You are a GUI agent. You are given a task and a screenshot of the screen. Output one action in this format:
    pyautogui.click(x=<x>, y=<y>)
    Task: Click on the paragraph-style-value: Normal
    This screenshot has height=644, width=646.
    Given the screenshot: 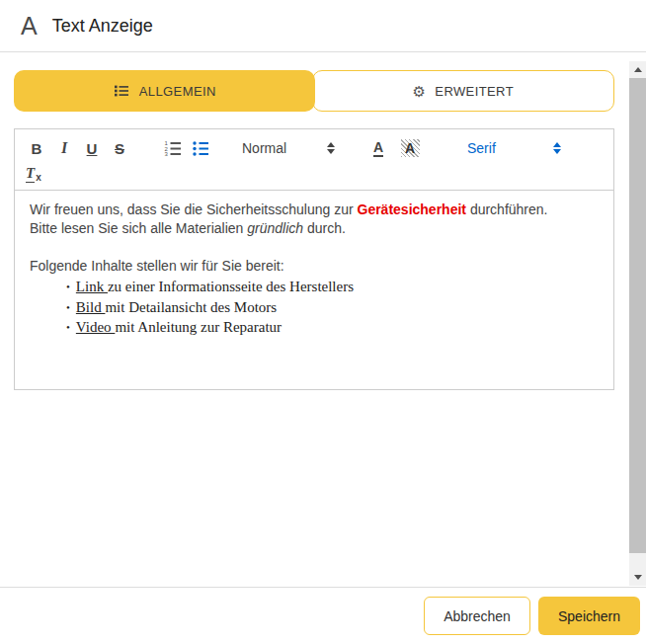 What is the action you would take?
    pyautogui.click(x=265, y=148)
    